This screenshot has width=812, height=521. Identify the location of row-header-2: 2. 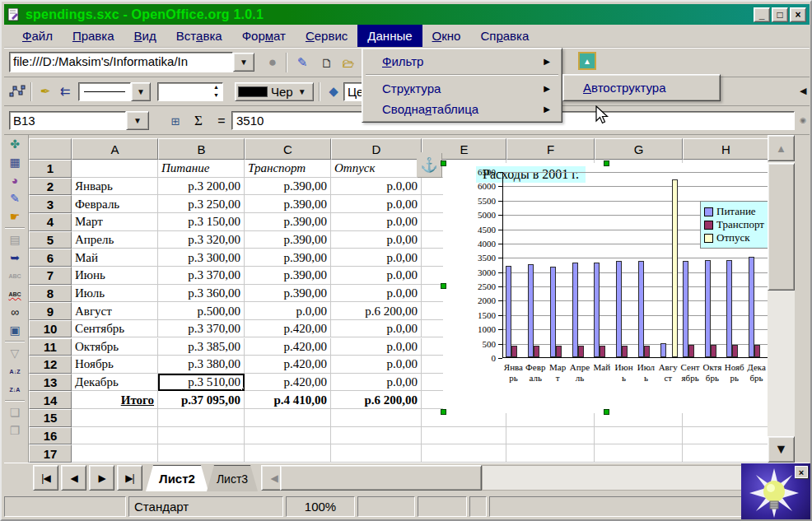
(50, 187).